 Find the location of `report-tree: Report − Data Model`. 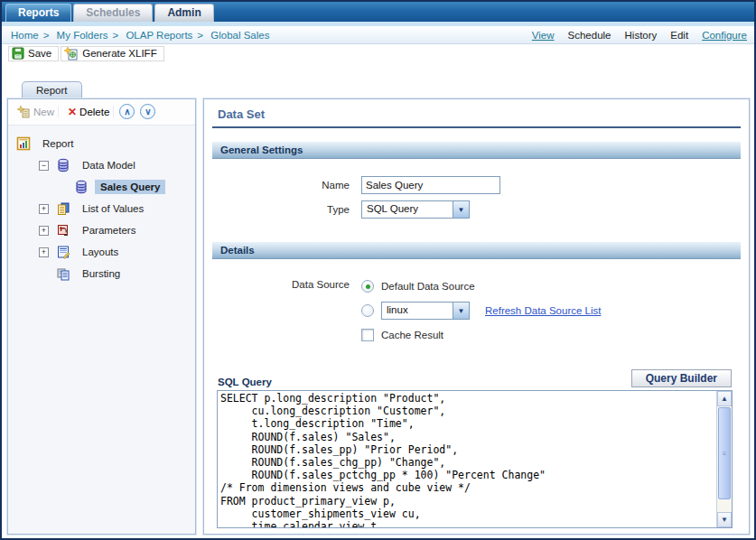

report-tree: Report − Data Model is located at coordinates (101, 205).